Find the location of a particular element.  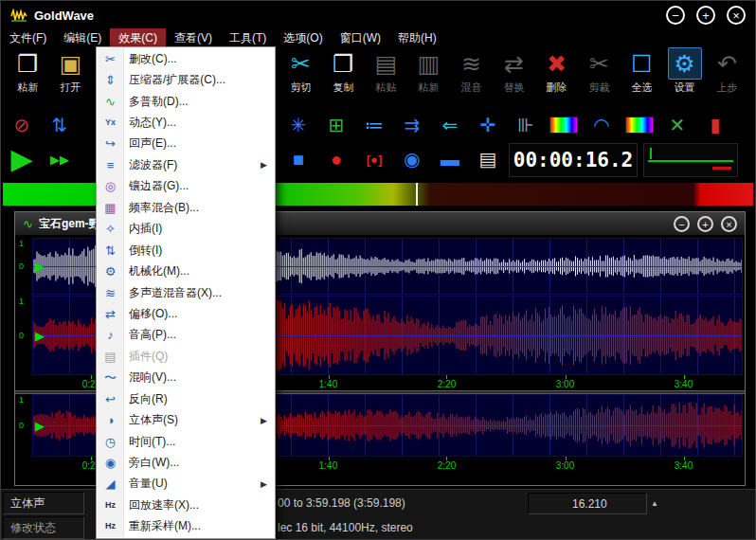

ctrl-red-clip-button: ▮ is located at coordinates (715, 125).